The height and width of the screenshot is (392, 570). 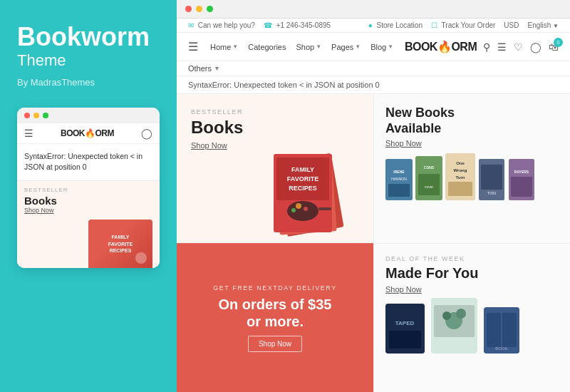 I want to click on location-icon: ●, so click(x=370, y=26).